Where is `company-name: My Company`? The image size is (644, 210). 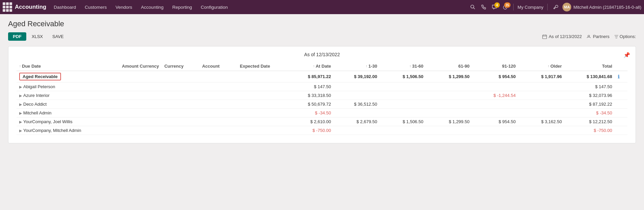
company-name: My Company is located at coordinates (530, 7).